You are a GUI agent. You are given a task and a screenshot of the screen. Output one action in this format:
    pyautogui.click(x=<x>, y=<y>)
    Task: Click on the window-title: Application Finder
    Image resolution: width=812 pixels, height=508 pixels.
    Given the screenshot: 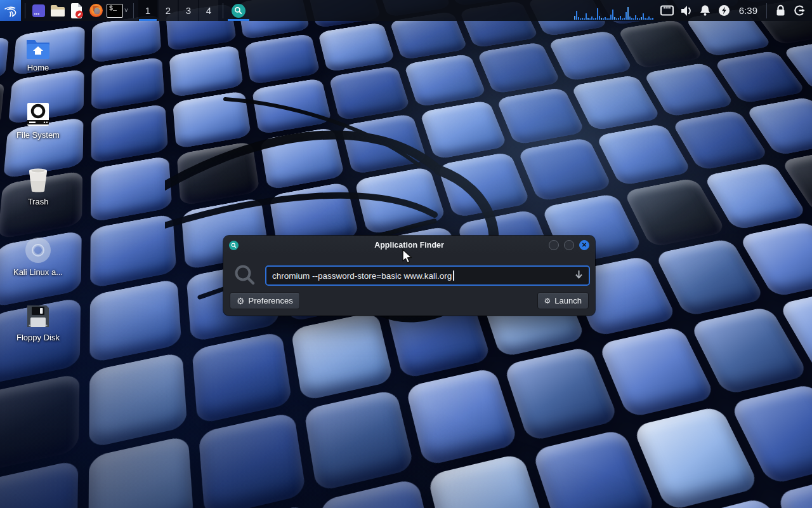 What is the action you would take?
    pyautogui.click(x=409, y=245)
    